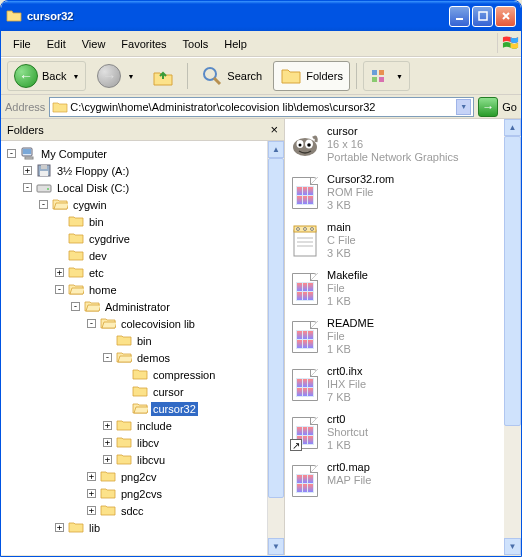  What do you see at coordinates (22, 44) in the screenshot?
I see `menu-file: File` at bounding box center [22, 44].